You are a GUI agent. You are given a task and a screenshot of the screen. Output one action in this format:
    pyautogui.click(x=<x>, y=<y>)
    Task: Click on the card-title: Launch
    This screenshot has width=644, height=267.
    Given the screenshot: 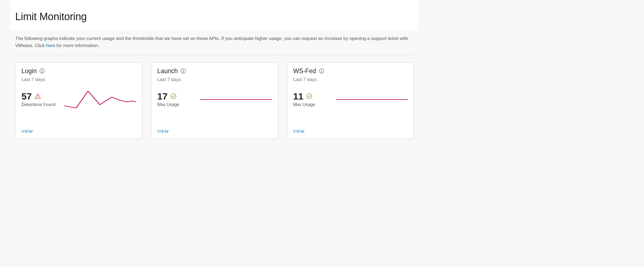 What is the action you would take?
    pyautogui.click(x=167, y=71)
    